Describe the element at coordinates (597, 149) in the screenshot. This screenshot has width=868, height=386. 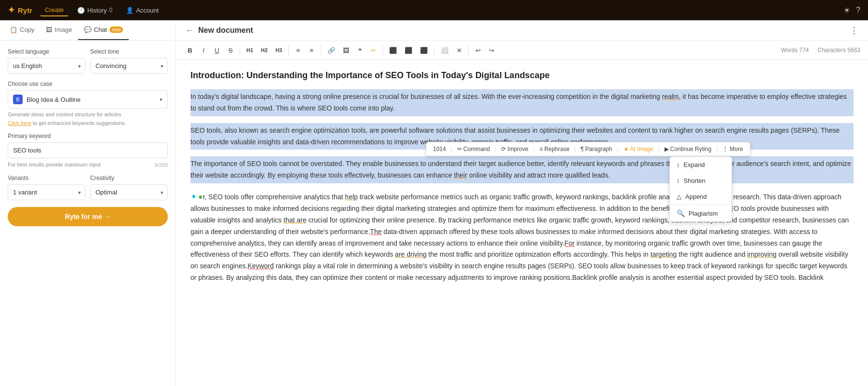
I see `float-paragraph-btn: ¶ Paragraph` at that location.